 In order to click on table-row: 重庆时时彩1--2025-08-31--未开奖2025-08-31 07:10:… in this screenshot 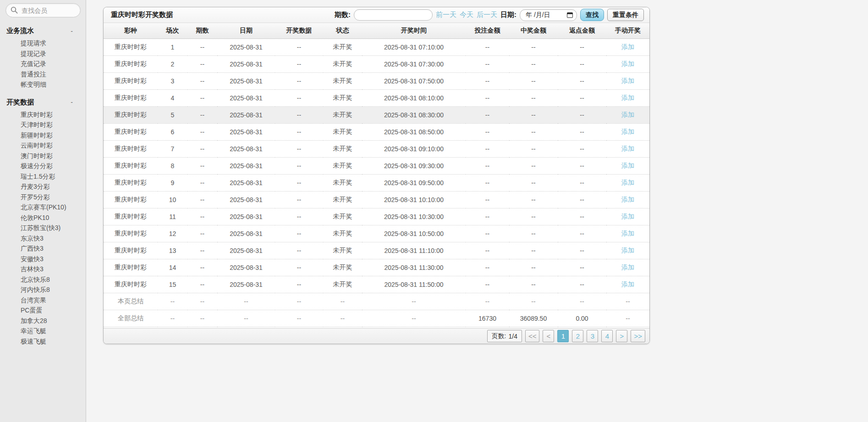, I will do `click(377, 48)`.